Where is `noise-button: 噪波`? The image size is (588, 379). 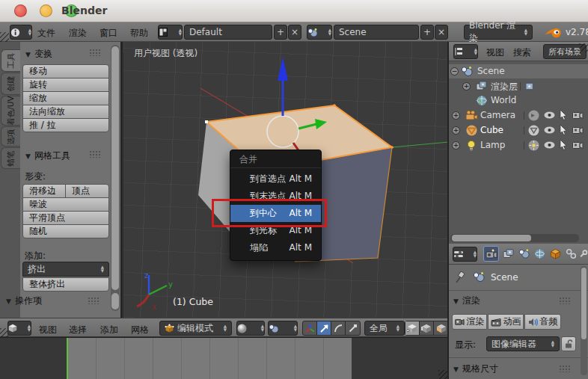 noise-button: 噪波 is located at coordinates (66, 205).